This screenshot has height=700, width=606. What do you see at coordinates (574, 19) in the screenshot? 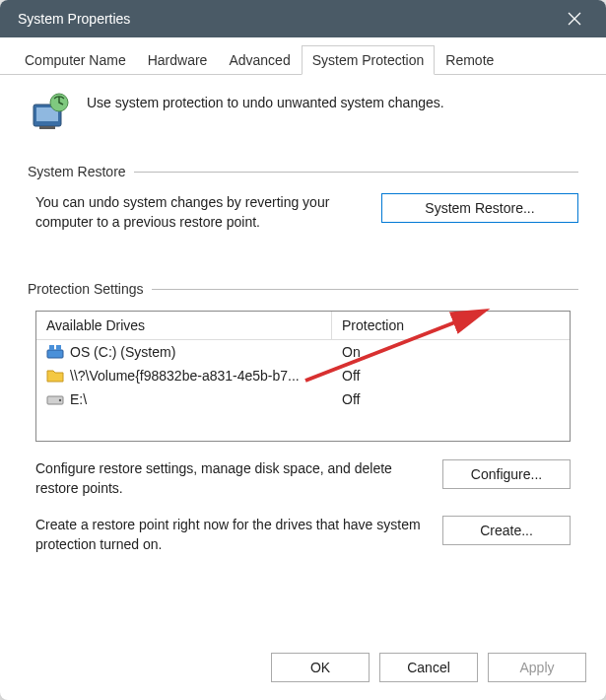
I see `close-icon` at bounding box center [574, 19].